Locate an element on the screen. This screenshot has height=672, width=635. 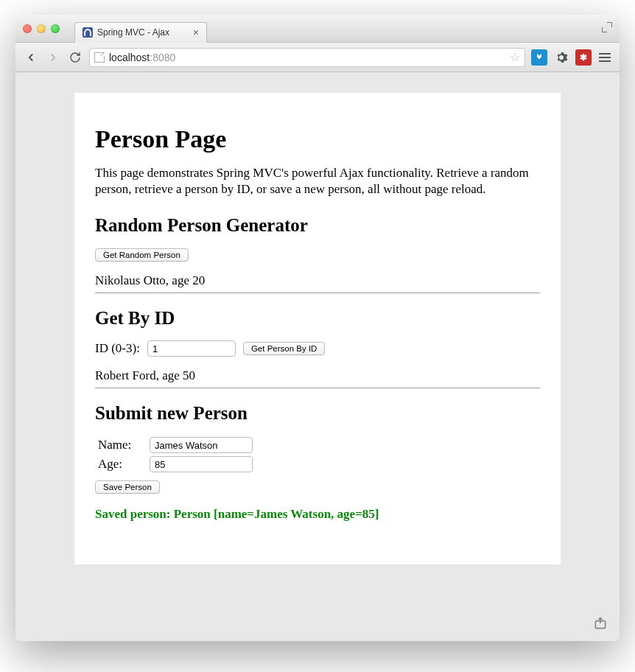
tab-title: Spring MVC - Ajax is located at coordinates (133, 32).